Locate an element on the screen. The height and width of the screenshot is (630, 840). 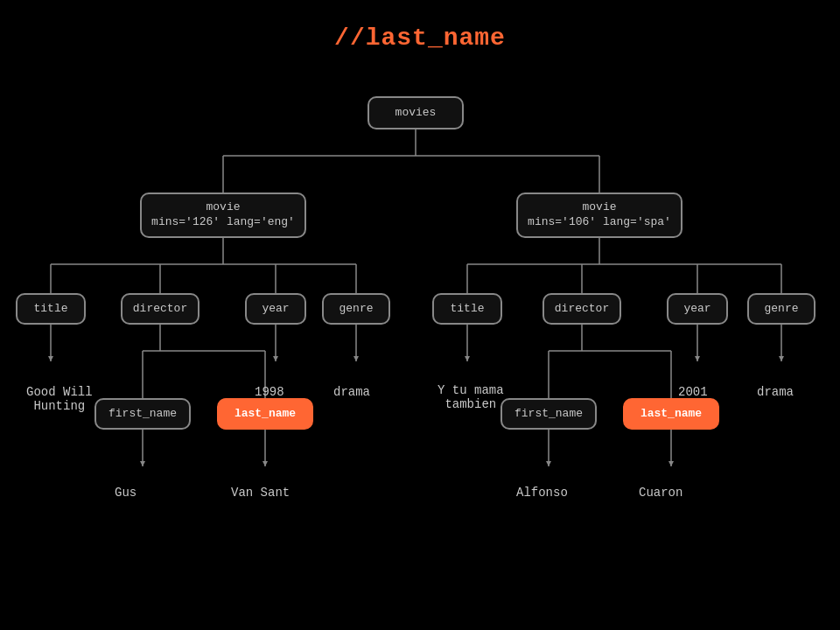
node-director1: director is located at coordinates (160, 309).